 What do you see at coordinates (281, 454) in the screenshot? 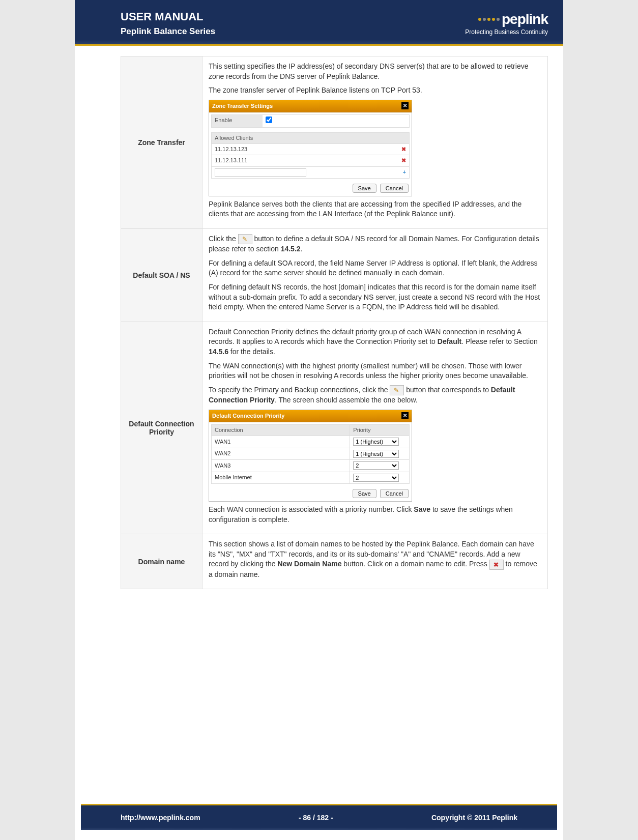
I see `conn-name: WAN2` at bounding box center [281, 454].